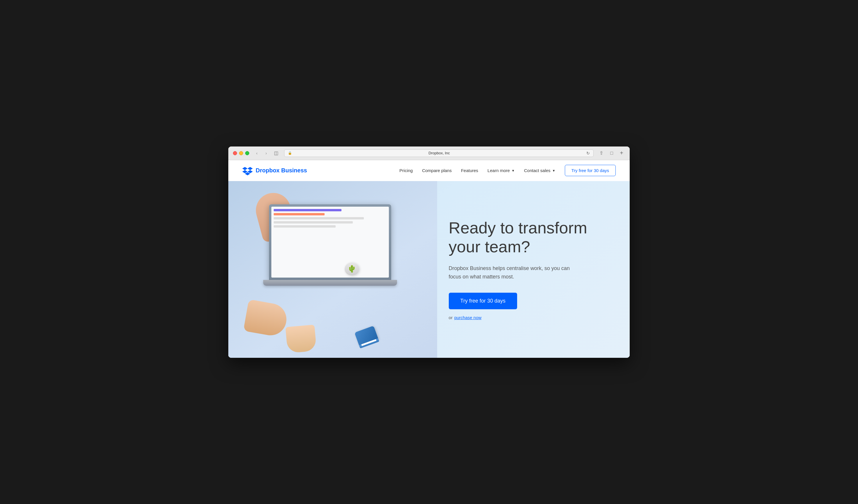 Image resolution: width=858 pixels, height=504 pixels. I want to click on new-tab-button: +, so click(622, 153).